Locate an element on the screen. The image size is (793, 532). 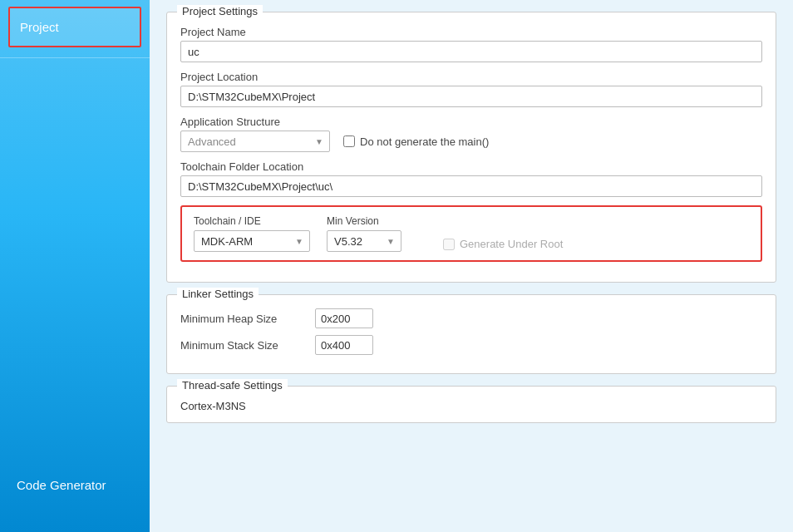
toolchain-ide-select-wrapper: MDK-ARM STM32CubeIDE Makefile EWARM ▼ is located at coordinates (252, 241).